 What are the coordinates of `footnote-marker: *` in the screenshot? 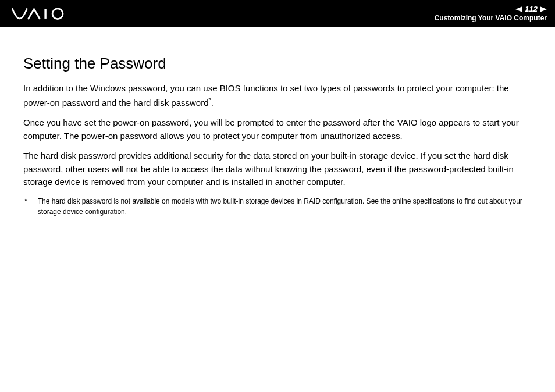 It's located at (26, 206).